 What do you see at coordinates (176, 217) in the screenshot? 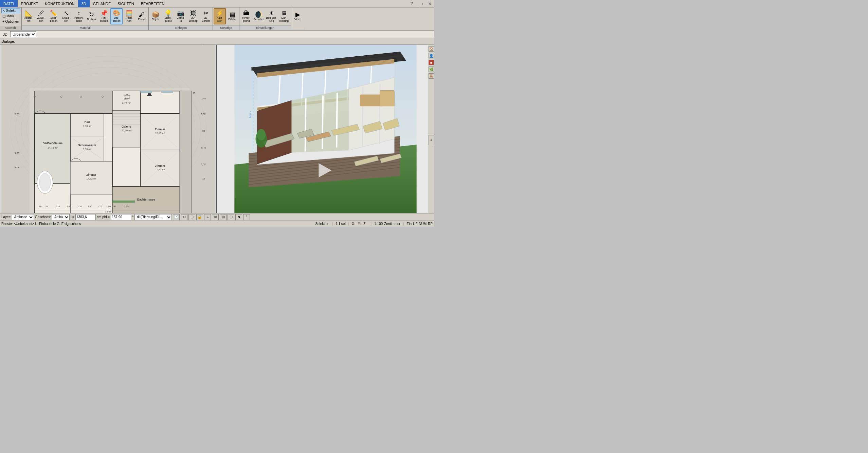
I see `clock-icon-btn: 🕐` at bounding box center [176, 217].